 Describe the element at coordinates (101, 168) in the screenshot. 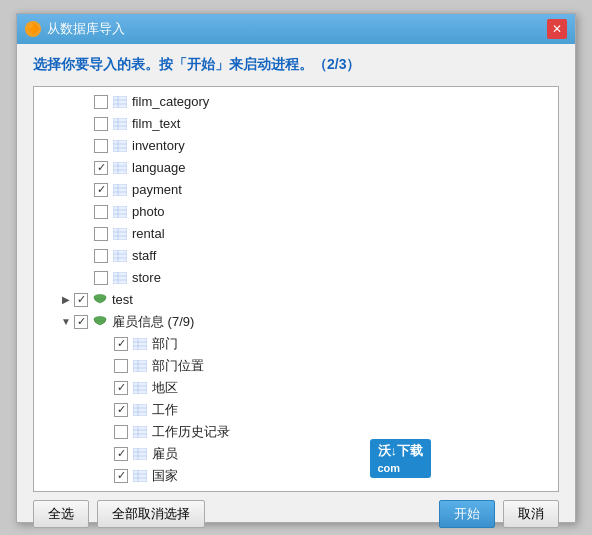

I see `checkbox-language: ✓` at that location.